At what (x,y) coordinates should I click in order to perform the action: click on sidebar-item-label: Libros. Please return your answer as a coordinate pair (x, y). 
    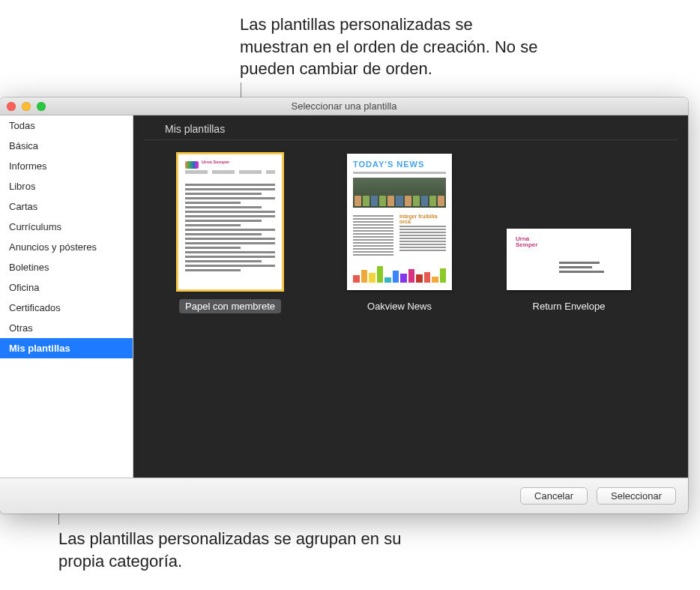
    Looking at the image, I should click on (22, 186).